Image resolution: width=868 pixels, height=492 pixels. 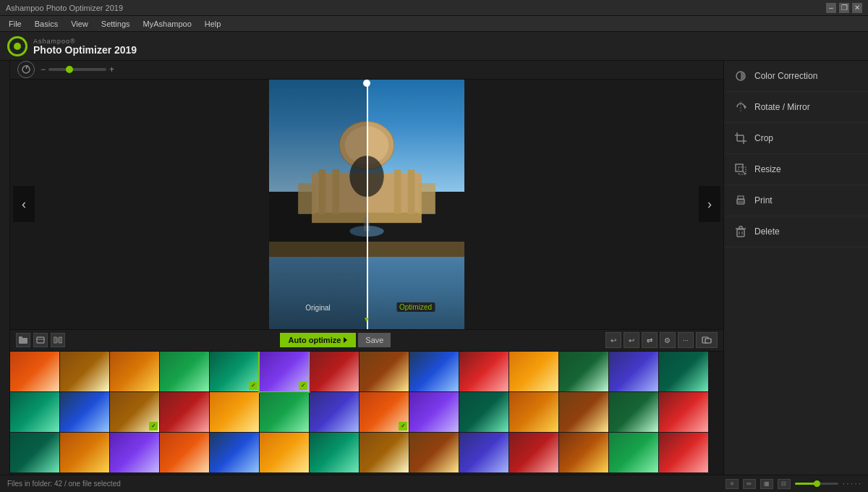 I want to click on auto-optimize-area: Auto optimize Save, so click(x=336, y=340).